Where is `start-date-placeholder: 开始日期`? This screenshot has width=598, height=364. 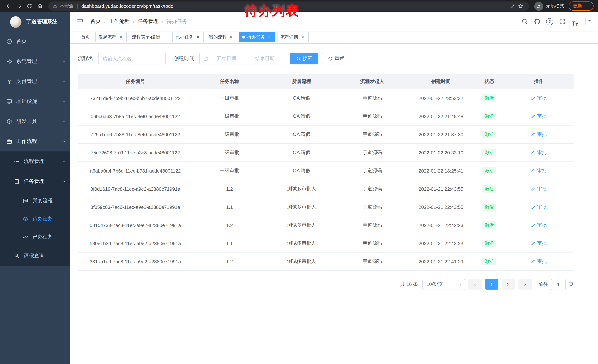 start-date-placeholder: 开始日期 is located at coordinates (227, 59).